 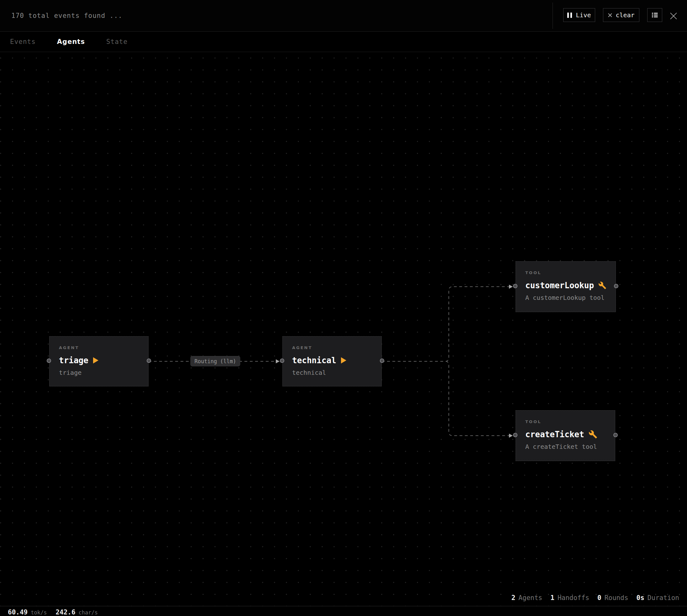 What do you see at coordinates (555, 435) in the screenshot?
I see `node-title: createTicket` at bounding box center [555, 435].